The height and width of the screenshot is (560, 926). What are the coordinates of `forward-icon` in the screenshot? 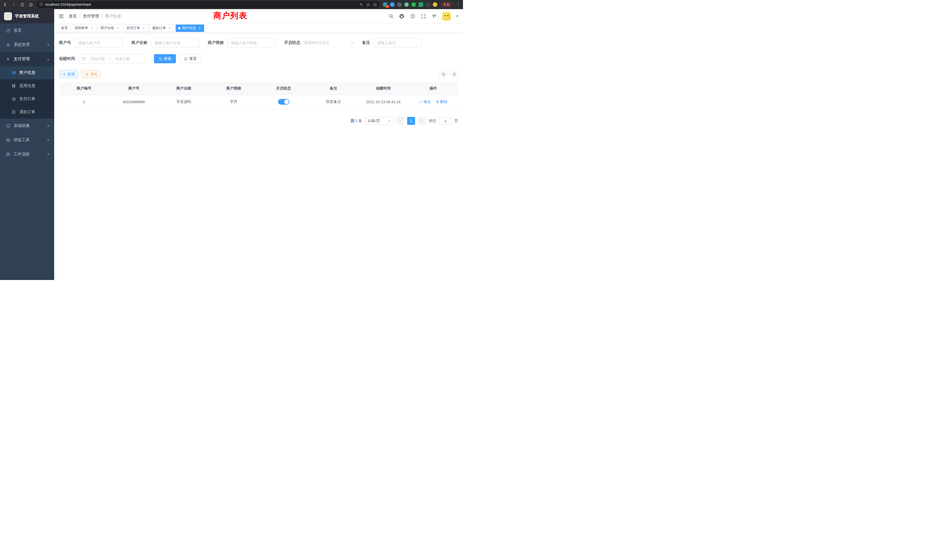 It's located at (14, 5).